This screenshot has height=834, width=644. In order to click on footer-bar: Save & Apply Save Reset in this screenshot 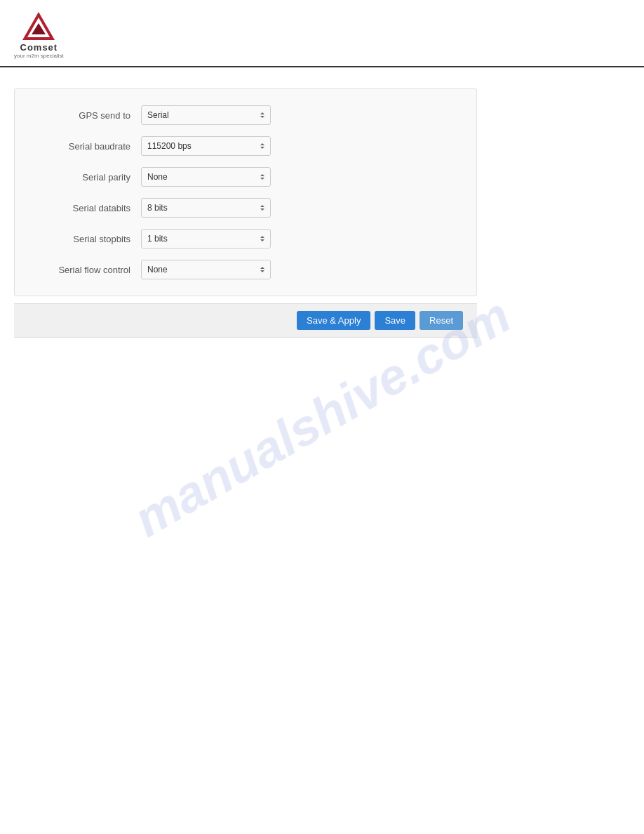, I will do `click(246, 320)`.